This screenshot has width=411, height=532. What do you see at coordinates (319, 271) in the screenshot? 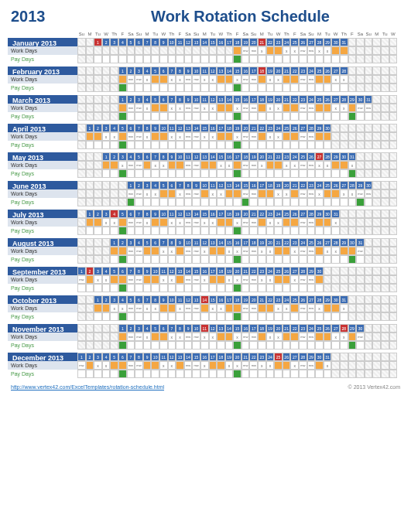
I see `date-cell: 30` at bounding box center [319, 271].